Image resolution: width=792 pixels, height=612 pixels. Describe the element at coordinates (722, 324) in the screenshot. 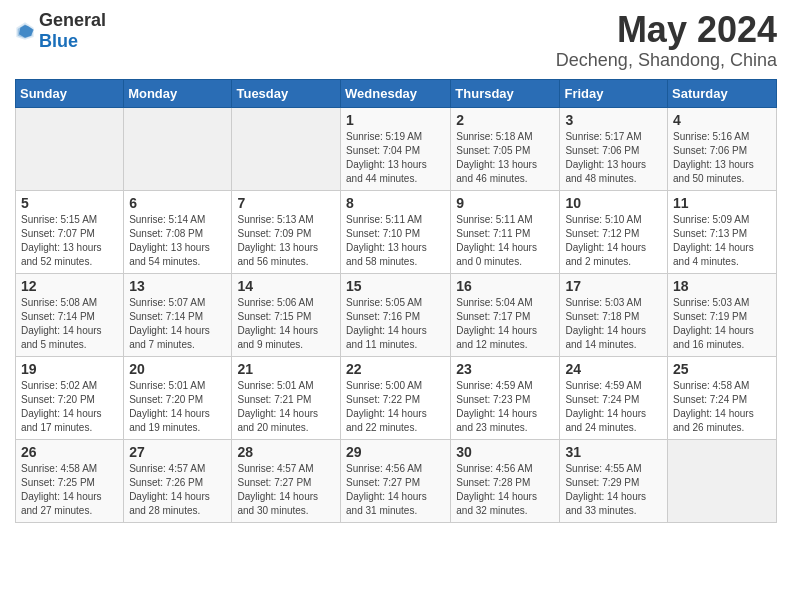

I see `day-info: Sunrise: 5:03 AM Sunset: 7:19 PM Dayligh…` at that location.